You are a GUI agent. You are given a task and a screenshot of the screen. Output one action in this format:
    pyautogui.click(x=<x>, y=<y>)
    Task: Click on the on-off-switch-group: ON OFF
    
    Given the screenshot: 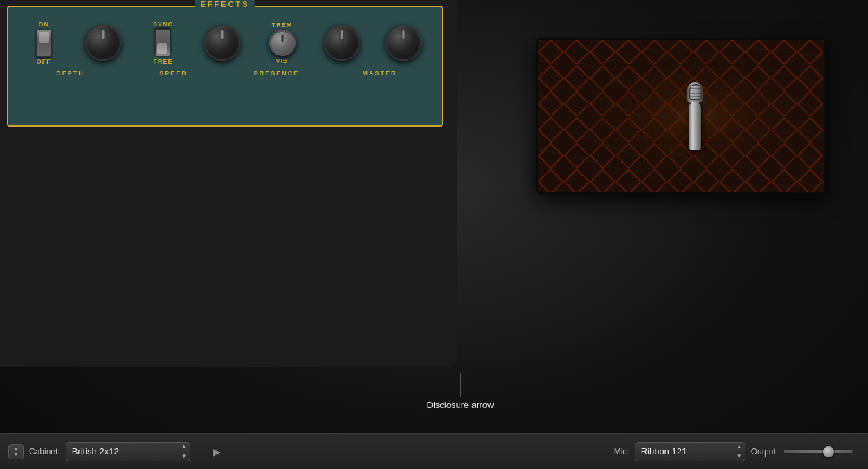 What is the action you would take?
    pyautogui.click(x=44, y=43)
    